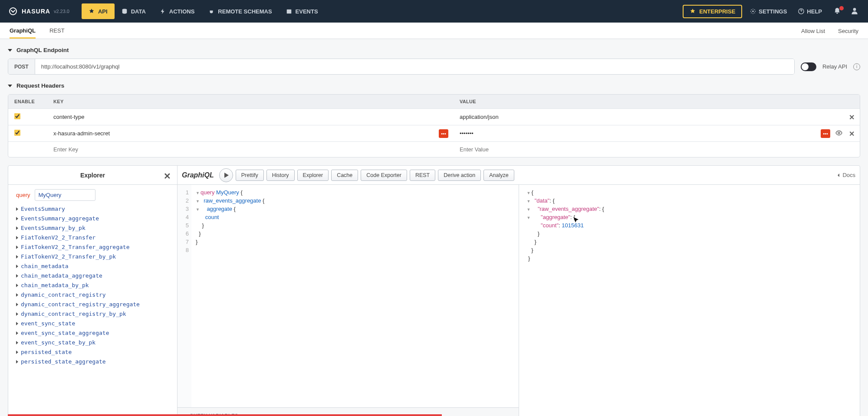 The height and width of the screenshot is (416, 868). Describe the element at coordinates (250, 175) in the screenshot. I see `prettify-button: Prettify` at that location.